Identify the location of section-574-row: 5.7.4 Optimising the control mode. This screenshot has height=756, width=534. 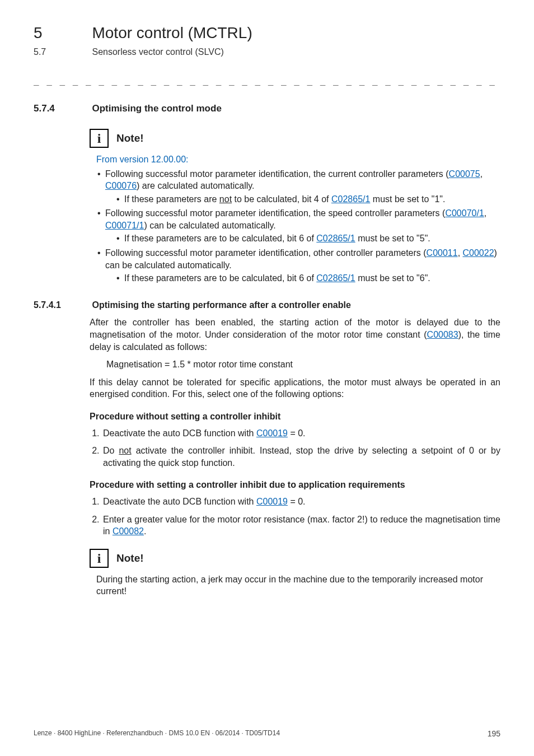
(267, 109).